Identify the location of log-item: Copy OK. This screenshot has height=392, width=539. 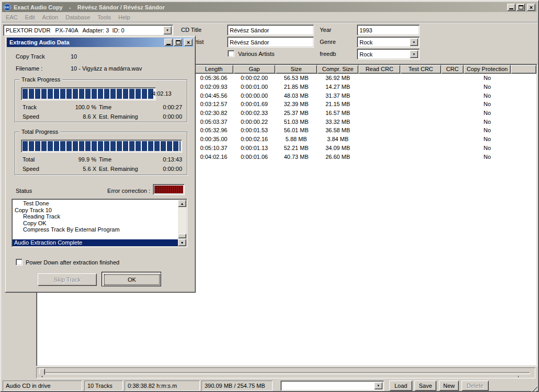
(95, 224).